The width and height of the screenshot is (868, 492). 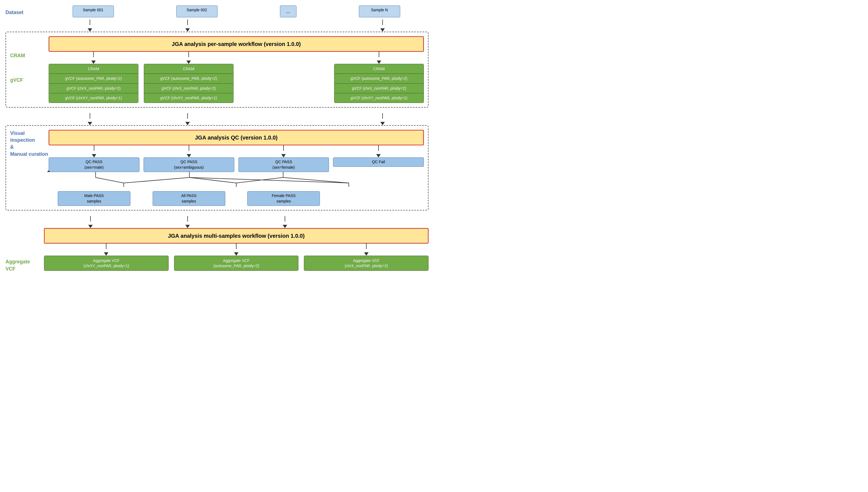 What do you see at coordinates (236, 236) in the screenshot?
I see `multi-sample-workflow-box: JGA analysis multi-samples workflow (ver…` at bounding box center [236, 236].